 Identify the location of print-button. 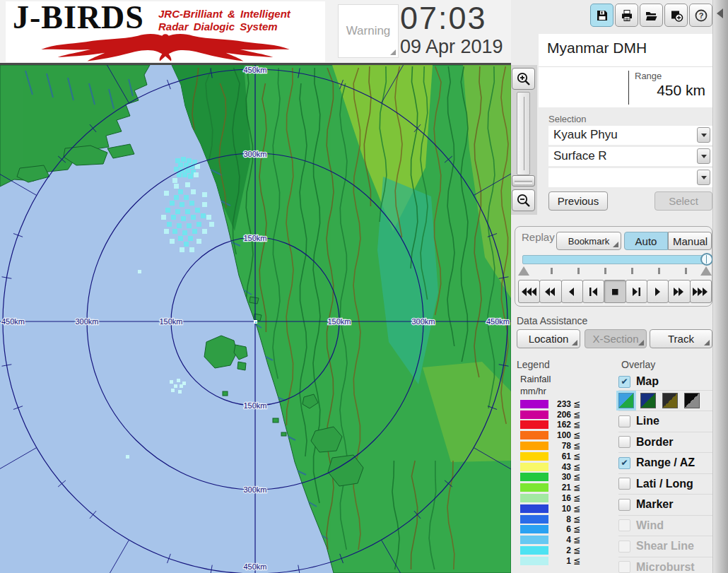
(626, 16).